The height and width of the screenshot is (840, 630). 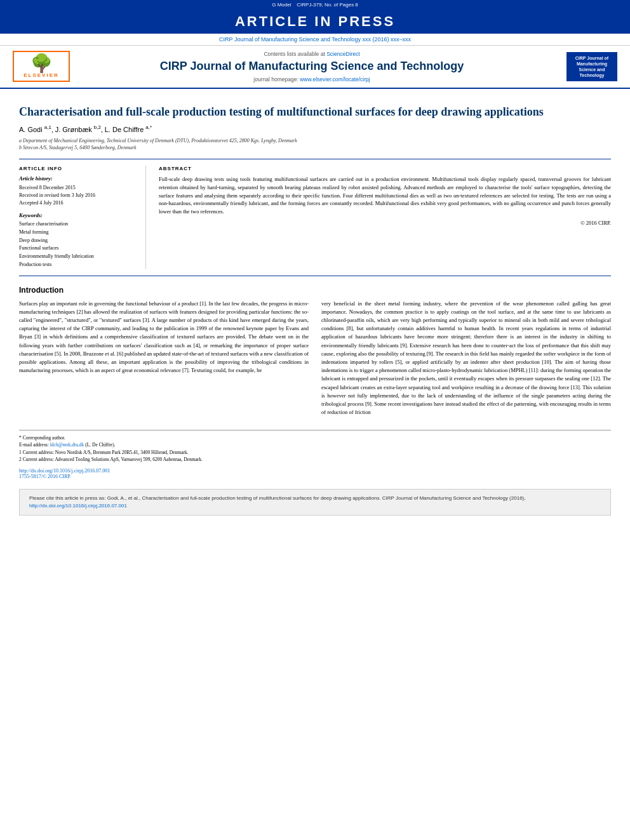 I want to click on journal-name: CIRP Journal of Manufacturing Science an…, so click(x=312, y=67).